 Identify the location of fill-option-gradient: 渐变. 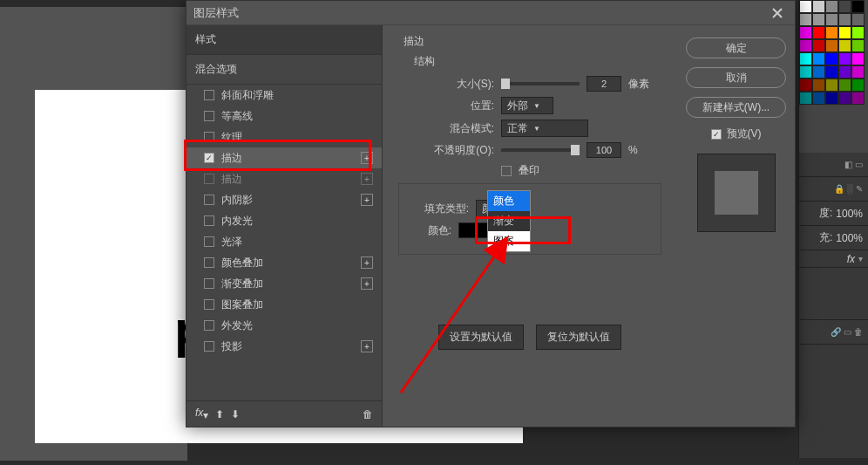
(509, 222).